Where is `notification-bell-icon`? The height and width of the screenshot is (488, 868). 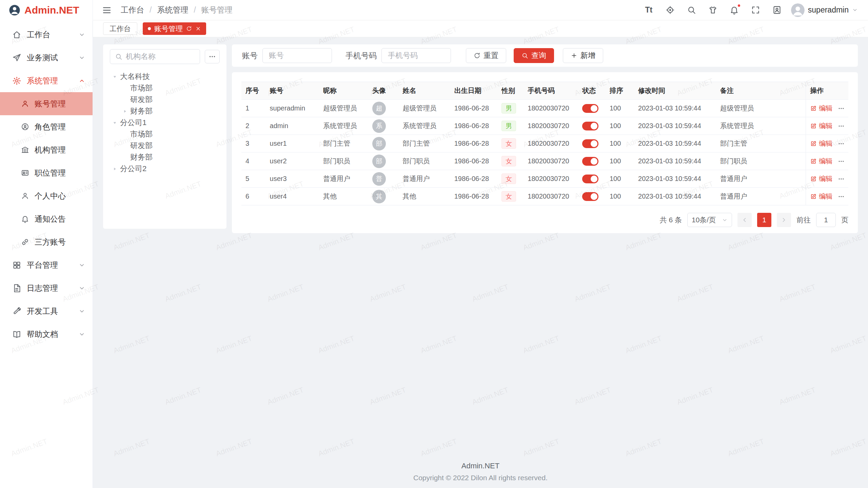
notification-bell-icon is located at coordinates (734, 10).